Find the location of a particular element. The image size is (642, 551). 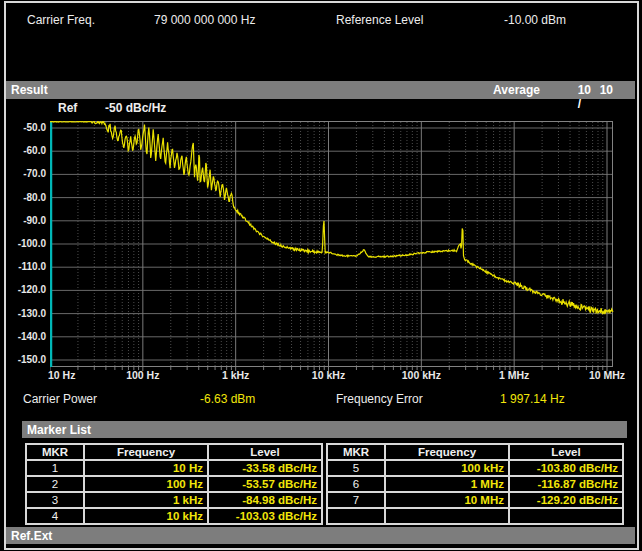

y-axis-label: -70.0 is located at coordinates (24, 174).